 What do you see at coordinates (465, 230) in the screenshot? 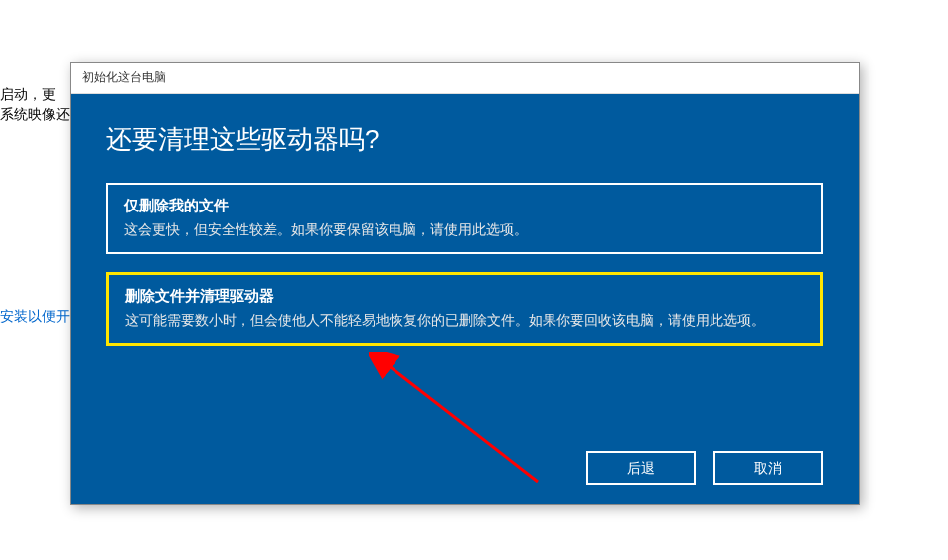
I see `option-desc: 这会更快，但安全性较差。如果你要保留该电脑，请使用此选项。` at bounding box center [465, 230].